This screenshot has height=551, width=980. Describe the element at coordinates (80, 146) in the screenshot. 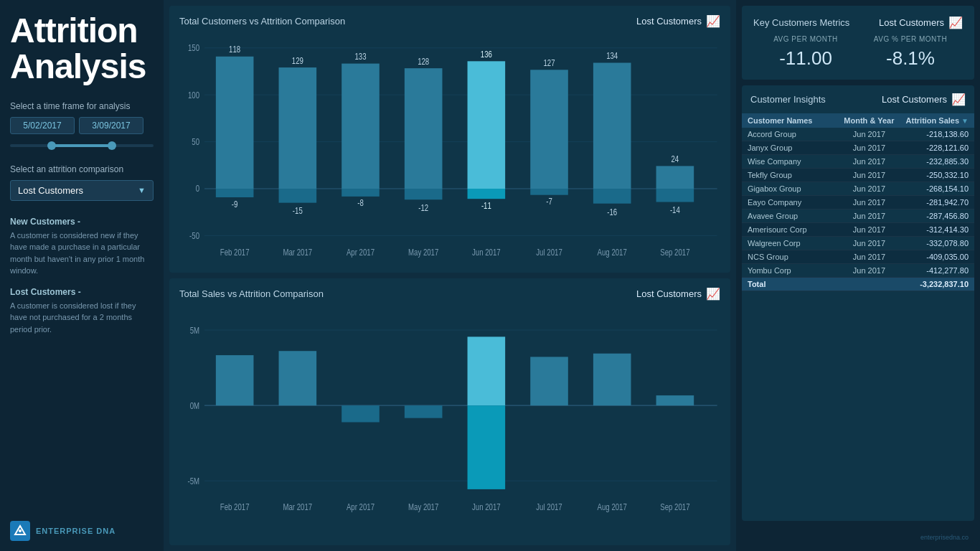

I see `slider-fill` at that location.